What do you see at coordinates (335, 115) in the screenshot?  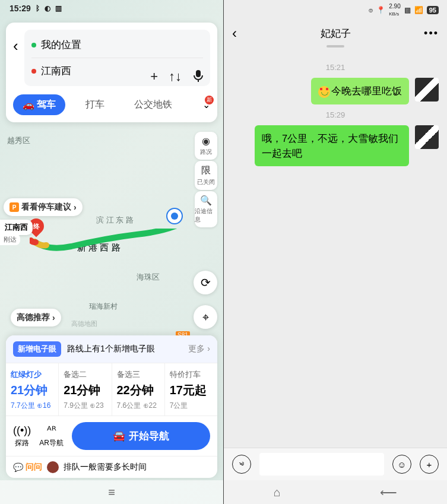 I see `timestamp: 15:29` at bounding box center [335, 115].